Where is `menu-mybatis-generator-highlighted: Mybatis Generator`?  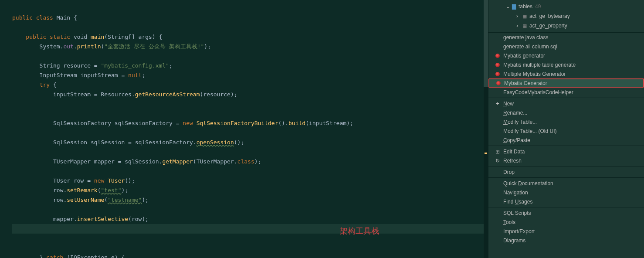
menu-mybatis-generator-highlighted: Mybatis Generator is located at coordinates (566, 83).